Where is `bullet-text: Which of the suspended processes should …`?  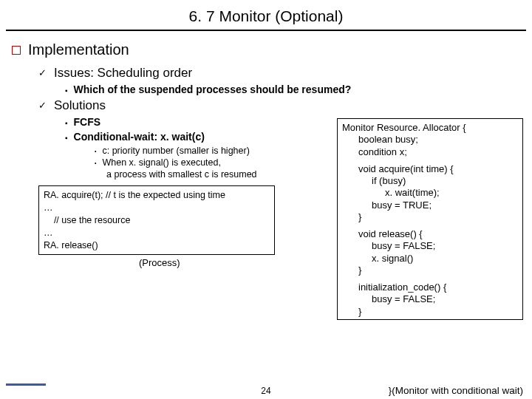
bullet-text: Which of the suspended processes should … is located at coordinates (213, 89).